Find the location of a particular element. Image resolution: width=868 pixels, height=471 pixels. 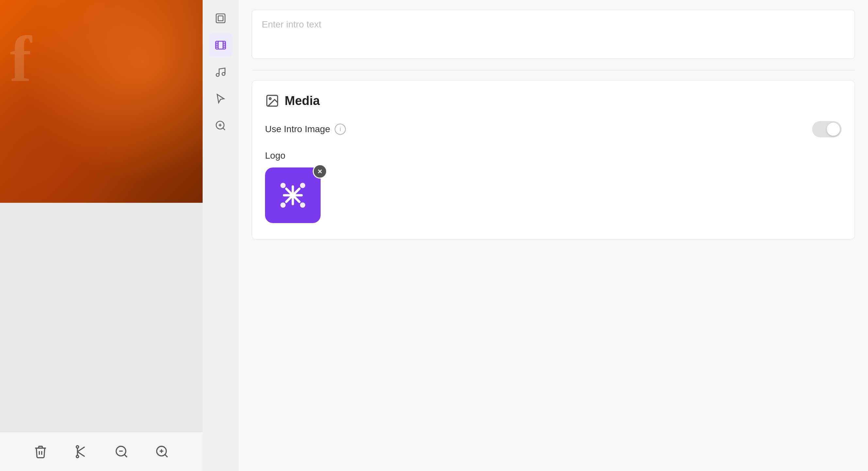

intro-text-input is located at coordinates (553, 34).